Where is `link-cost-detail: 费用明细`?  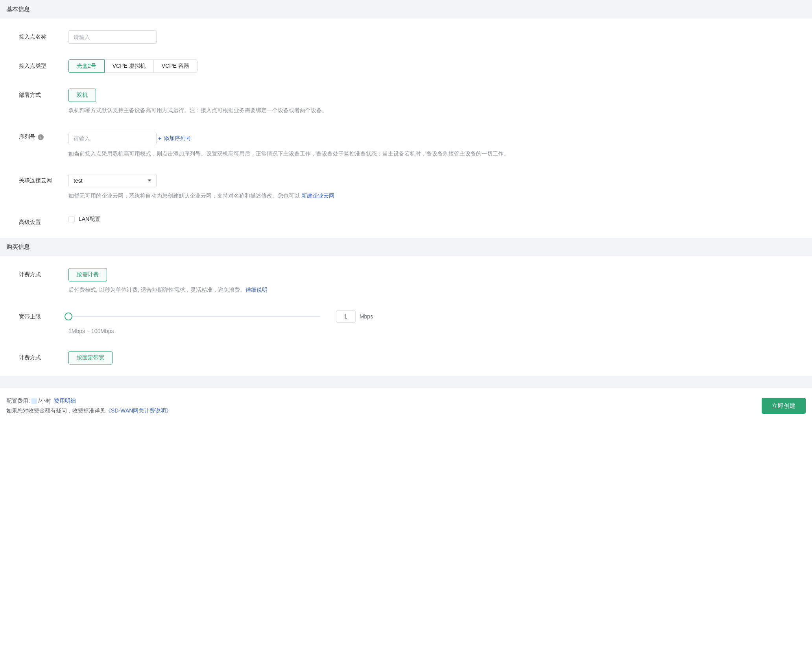 link-cost-detail: 费用明细 is located at coordinates (65, 401).